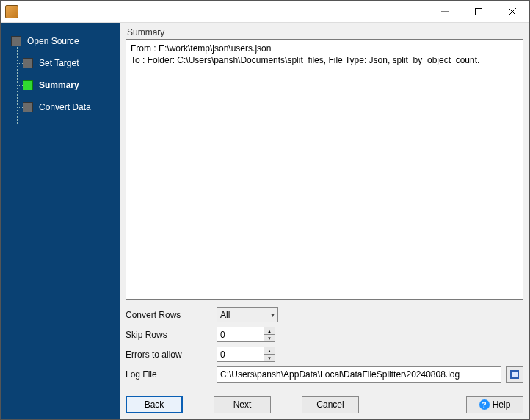 The width and height of the screenshot is (530, 420). Describe the element at coordinates (512, 12) in the screenshot. I see `close-button` at that location.